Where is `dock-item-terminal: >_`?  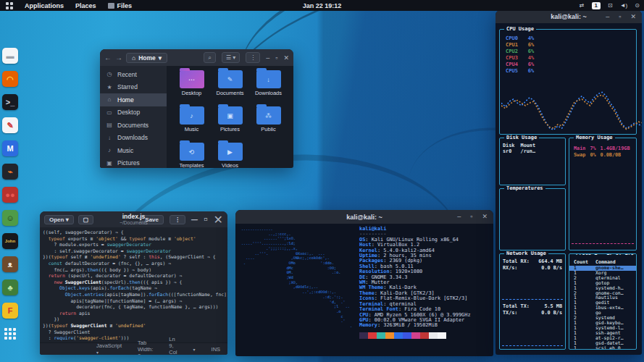
dock-item-terminal: >_ is located at coordinates (10, 102).